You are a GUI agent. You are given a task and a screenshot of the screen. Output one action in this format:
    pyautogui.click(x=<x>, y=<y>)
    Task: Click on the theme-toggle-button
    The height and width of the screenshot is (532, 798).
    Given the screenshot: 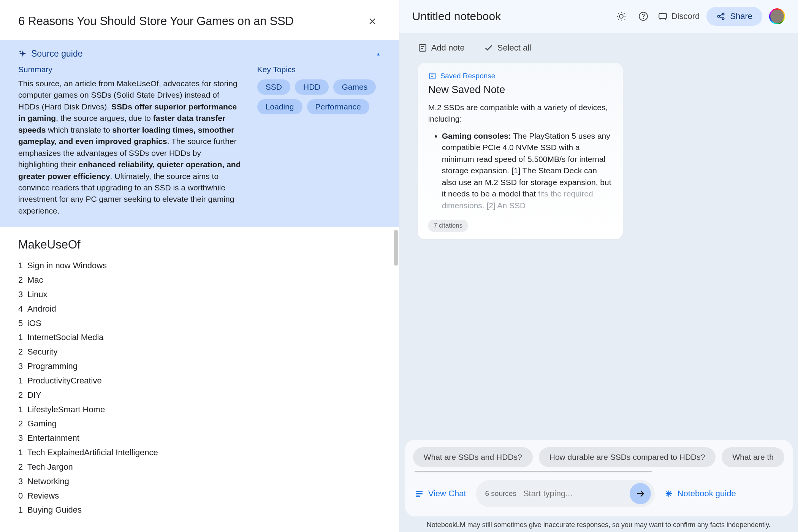 What is the action you would take?
    pyautogui.click(x=621, y=16)
    